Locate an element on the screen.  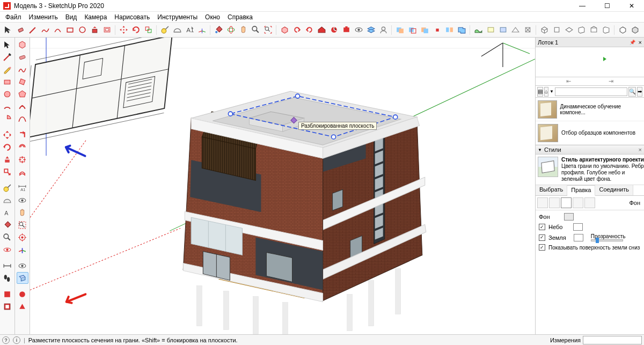
select-icon is located at coordinates (8, 45).